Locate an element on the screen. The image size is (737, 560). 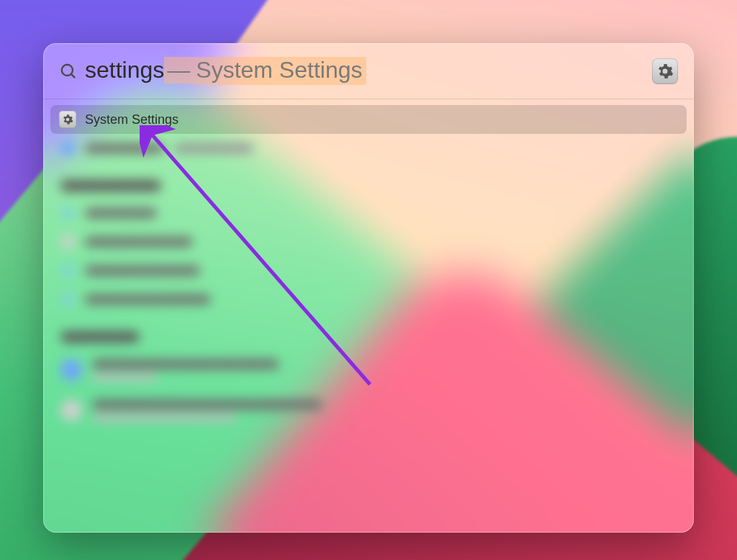
top-hit-app-icon is located at coordinates (665, 71).